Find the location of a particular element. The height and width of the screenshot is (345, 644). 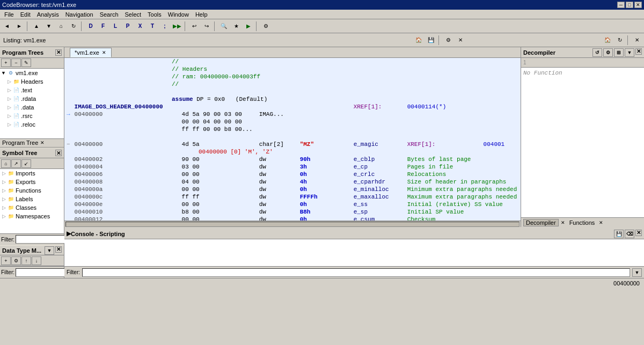

auto-analyze-button: ▶▶ is located at coordinates (177, 26).